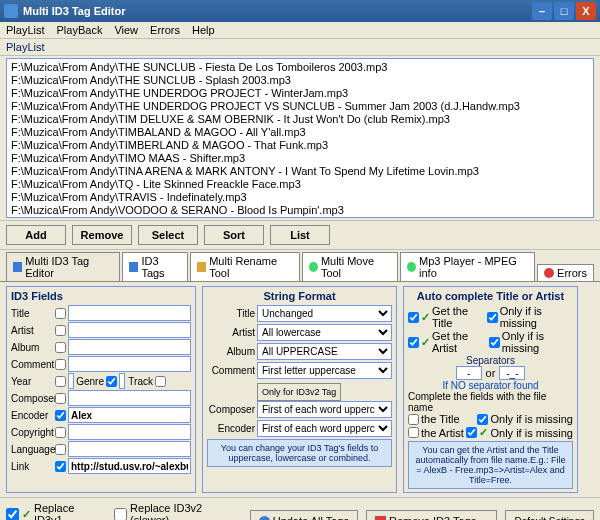  What do you see at coordinates (512, 373) in the screenshot?
I see `sep2-input` at bounding box center [512, 373].